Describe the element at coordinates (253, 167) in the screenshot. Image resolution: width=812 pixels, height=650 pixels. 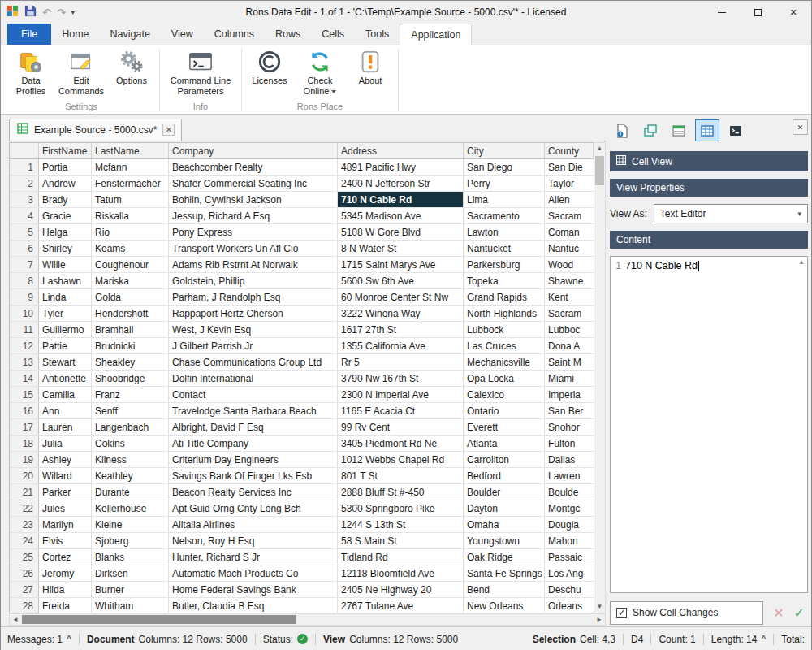
I see `grid-cell: Beachcomber Realty` at that location.